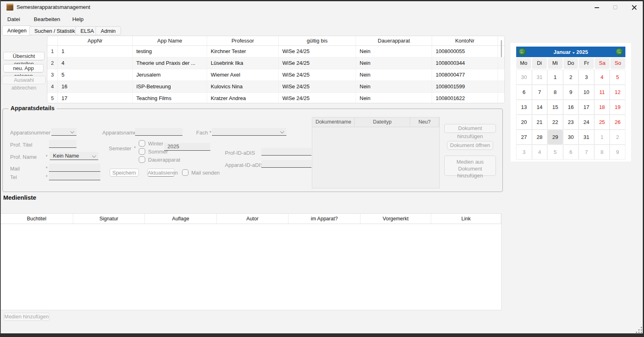 This screenshot has height=337, width=644. Describe the element at coordinates (276, 52) in the screenshot. I see `table-row: 11testingKirchner TesterWiSe 24/25Nein10…` at that location.